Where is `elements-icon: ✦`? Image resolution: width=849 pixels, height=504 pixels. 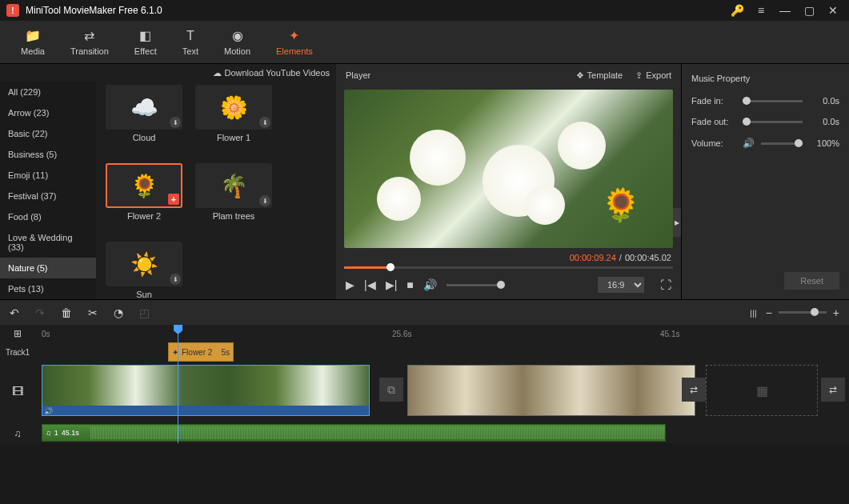 elements-icon: ✦ is located at coordinates (294, 35).